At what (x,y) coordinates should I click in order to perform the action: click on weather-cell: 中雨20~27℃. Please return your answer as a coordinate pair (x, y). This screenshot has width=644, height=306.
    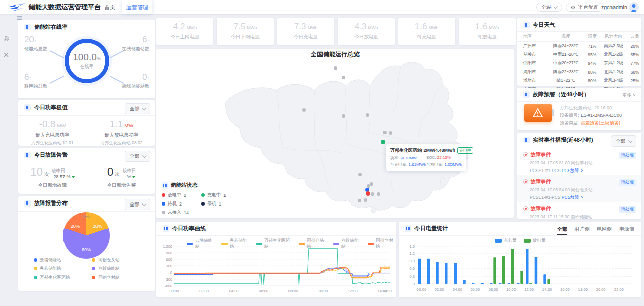
    Looking at the image, I should click on (566, 63).